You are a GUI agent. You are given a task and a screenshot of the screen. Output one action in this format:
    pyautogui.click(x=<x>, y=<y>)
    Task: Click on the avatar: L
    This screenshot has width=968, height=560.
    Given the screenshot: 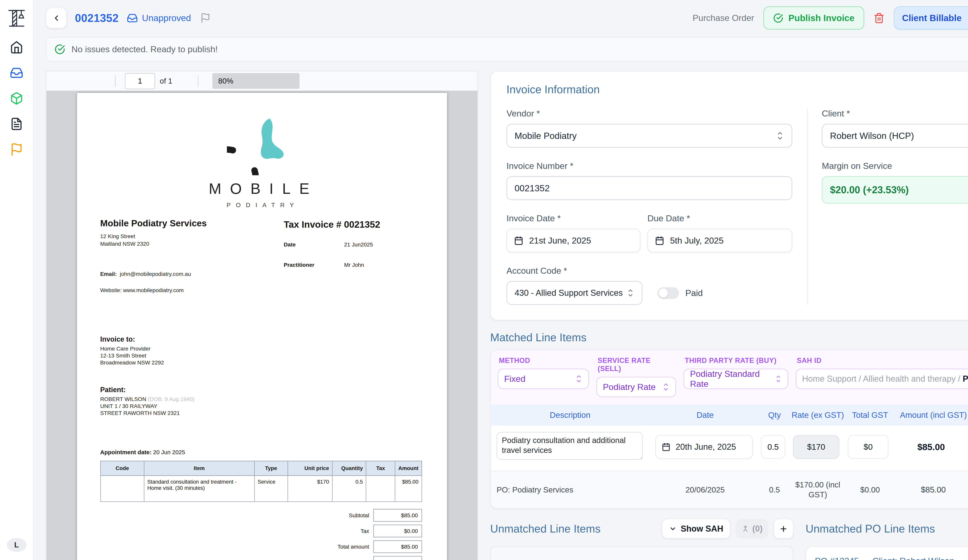 What is the action you would take?
    pyautogui.click(x=17, y=545)
    